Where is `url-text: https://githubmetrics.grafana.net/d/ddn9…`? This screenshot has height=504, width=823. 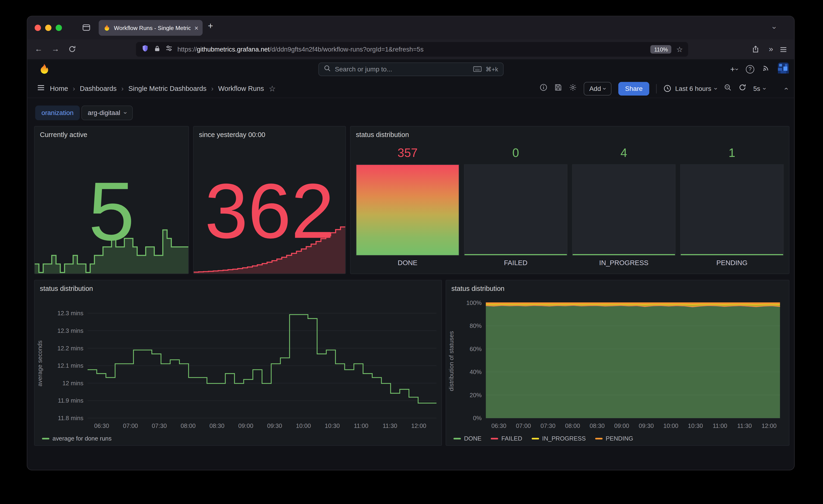
url-text: https://githubmetrics.grafana.net/d/ddn9… is located at coordinates (412, 49).